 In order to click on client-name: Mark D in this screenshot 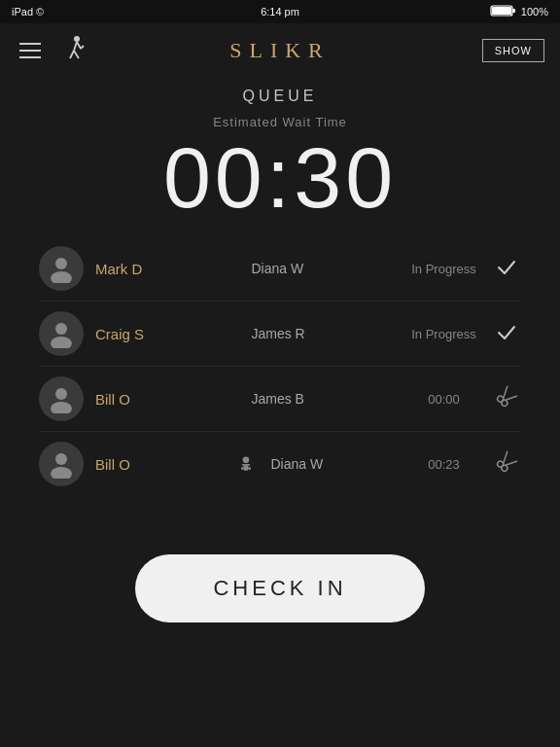, I will do `click(167, 268)`.